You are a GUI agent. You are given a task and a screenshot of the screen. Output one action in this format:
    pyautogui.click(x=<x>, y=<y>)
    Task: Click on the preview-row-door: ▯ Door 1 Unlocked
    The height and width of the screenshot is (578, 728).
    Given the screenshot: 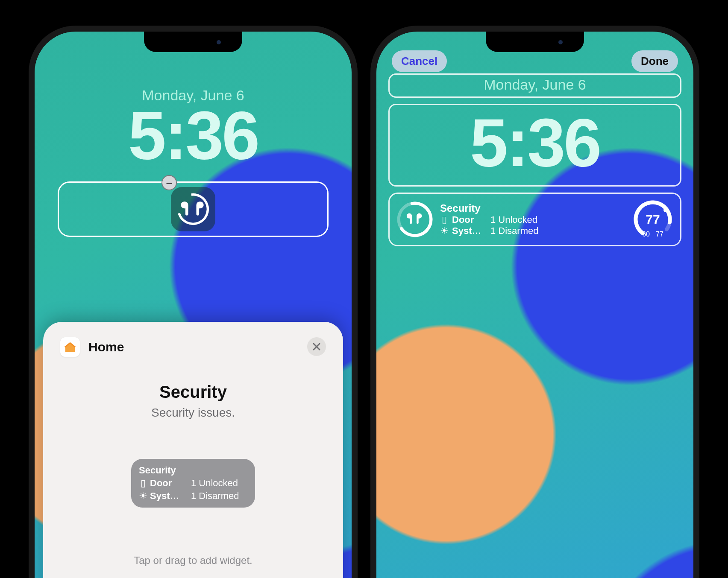 What is the action you would take?
    pyautogui.click(x=193, y=483)
    